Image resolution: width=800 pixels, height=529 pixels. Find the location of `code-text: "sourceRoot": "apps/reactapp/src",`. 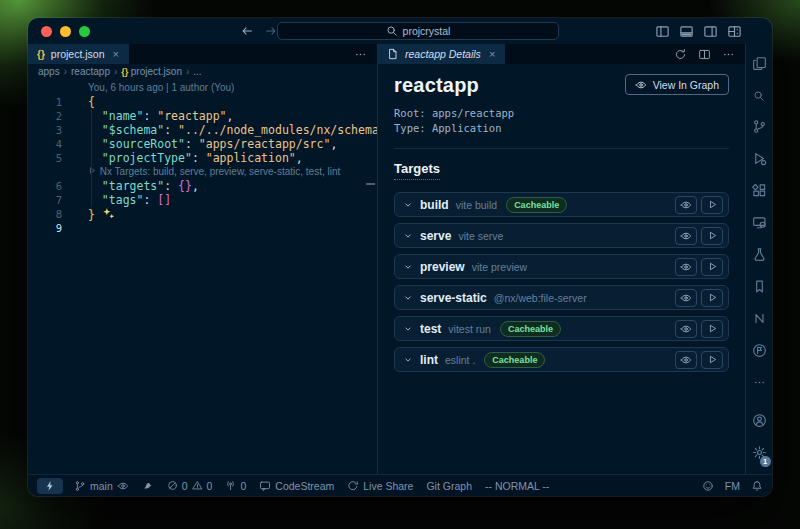

code-text: "sourceRoot": "apps/reactapp/src", is located at coordinates (206, 144).